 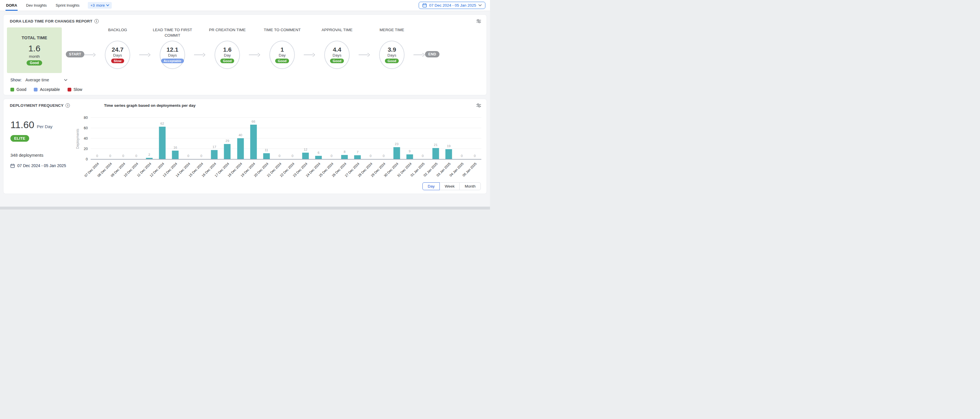 I want to click on chart-column: 2330 Dec 2024, so click(x=396, y=138).